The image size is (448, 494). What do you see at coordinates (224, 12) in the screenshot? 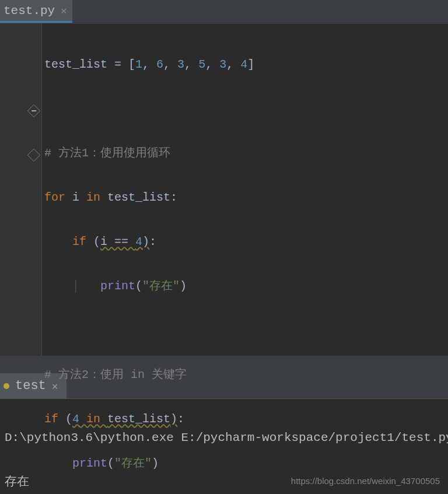
I see `editor-tab-bar: test.py ✕` at bounding box center [224, 12].